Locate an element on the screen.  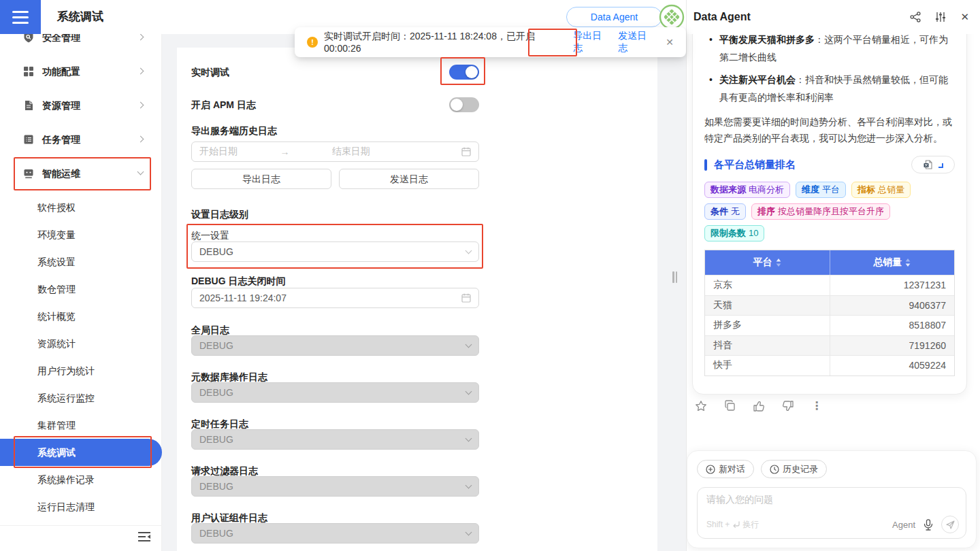
export-history-label: 导出服务端历史日志 is located at coordinates (425, 131).